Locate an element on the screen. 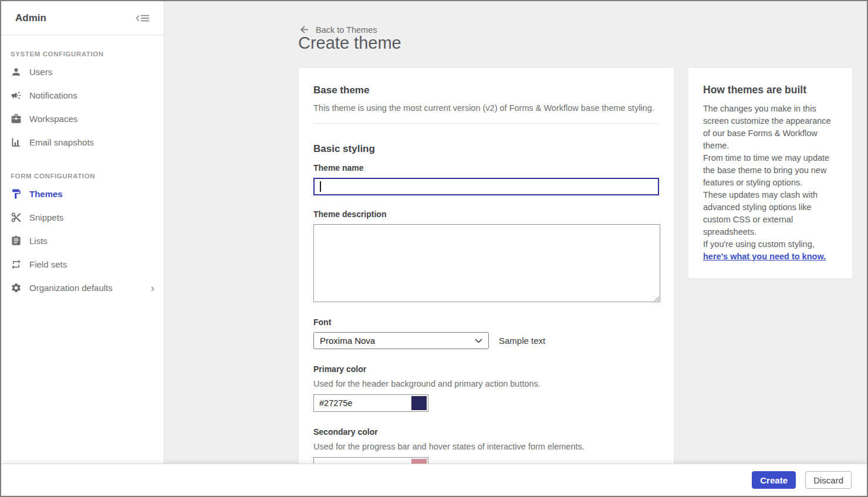 This screenshot has width=868, height=497. sidebar-item-organization-defaults: Organization defaults › is located at coordinates (82, 288).